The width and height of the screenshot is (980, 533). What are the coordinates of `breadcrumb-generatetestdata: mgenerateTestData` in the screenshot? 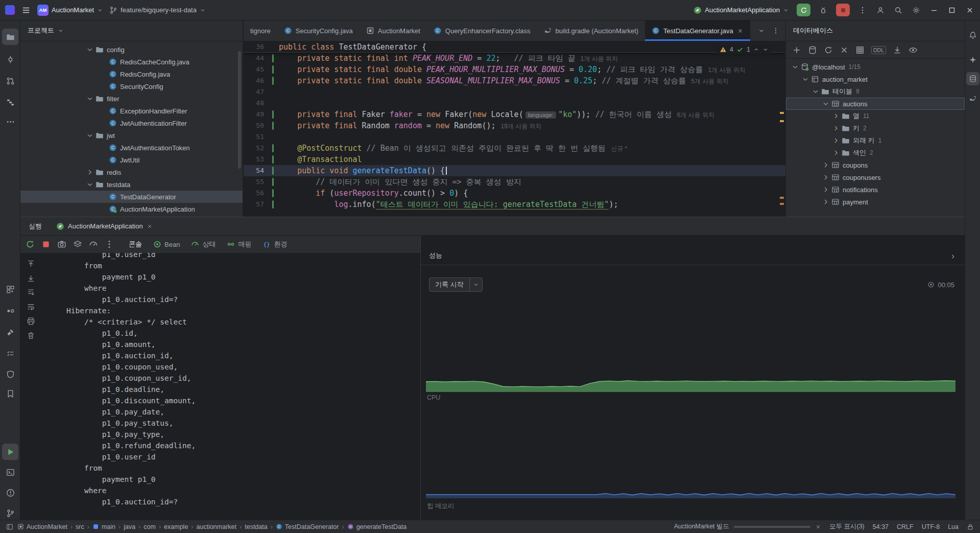 It's located at (377, 527).